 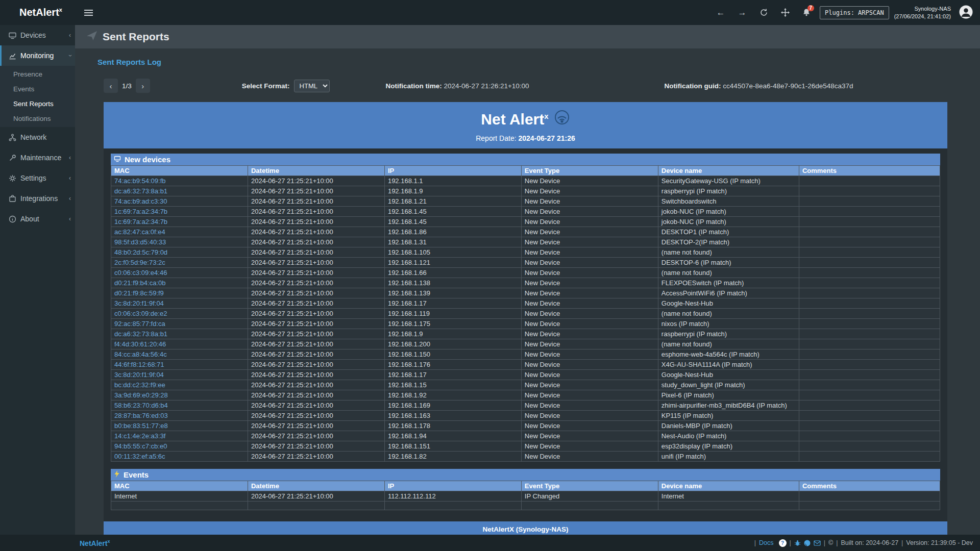 What do you see at coordinates (139, 293) in the screenshot?
I see `mac-address-link: d0:21:f9:8c:59:f9` at bounding box center [139, 293].